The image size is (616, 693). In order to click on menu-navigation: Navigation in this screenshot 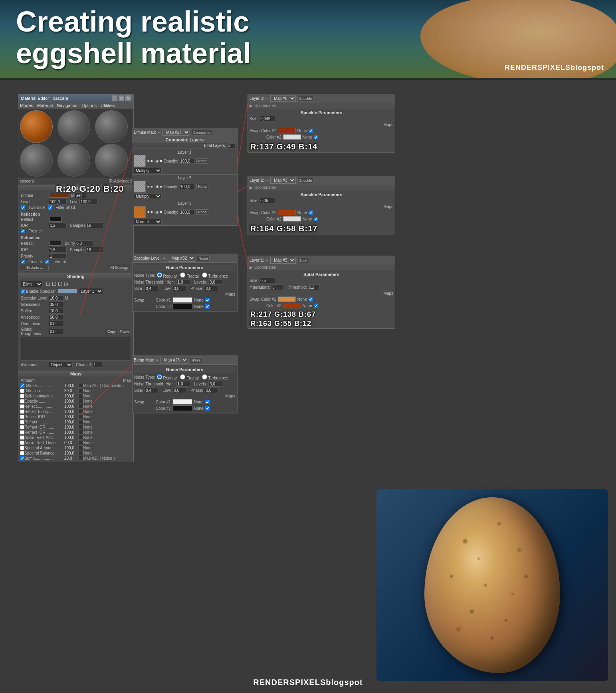, I will do `click(67, 105)`.